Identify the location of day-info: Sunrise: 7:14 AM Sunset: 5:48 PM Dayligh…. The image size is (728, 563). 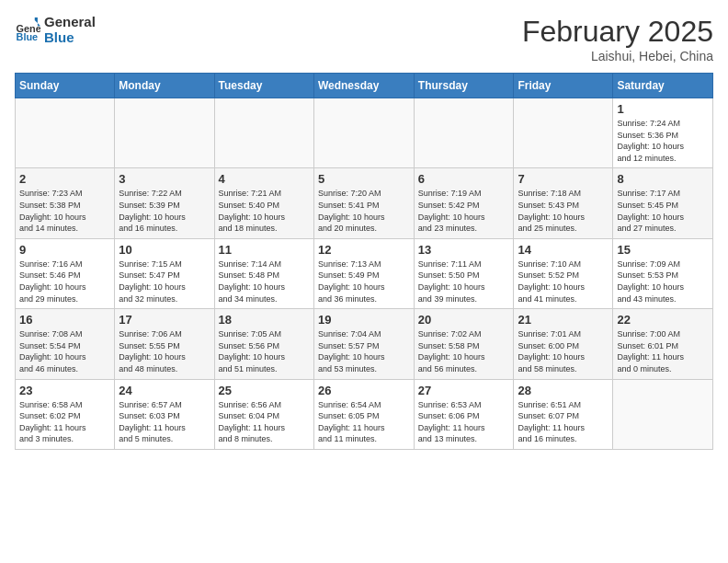
(265, 282).